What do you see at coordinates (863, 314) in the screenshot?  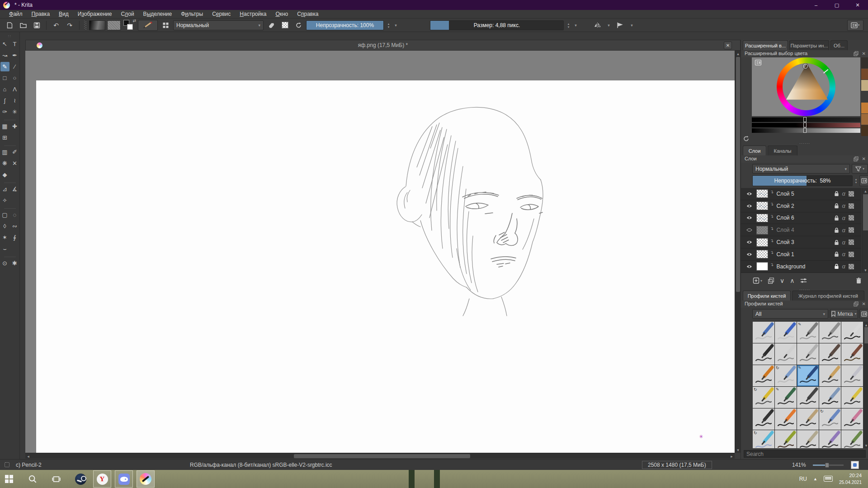 I see `brush-view-mode-button` at bounding box center [863, 314].